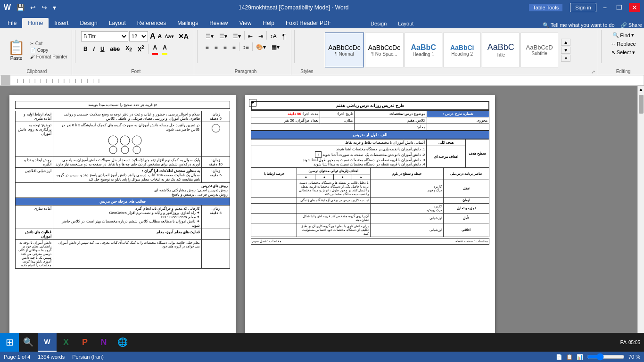 The width and height of the screenshot is (644, 362). I want to click on underline-button: U, so click(103, 49).